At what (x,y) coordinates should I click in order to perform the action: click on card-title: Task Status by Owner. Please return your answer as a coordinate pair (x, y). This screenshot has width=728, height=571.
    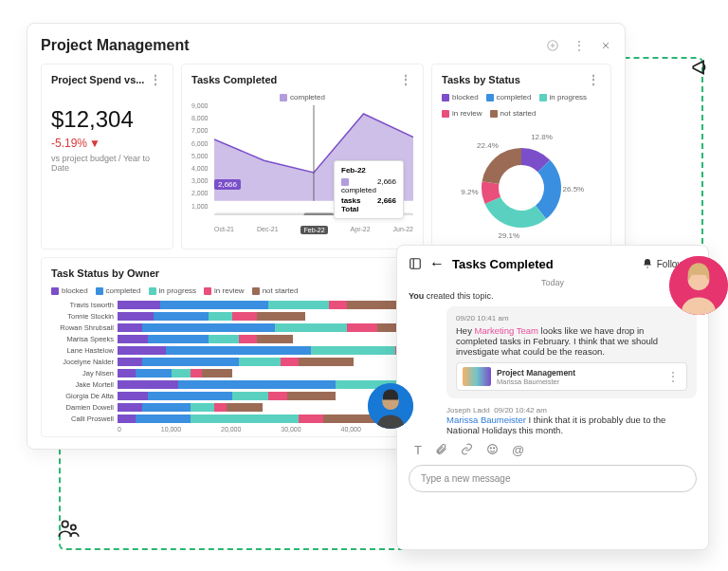
    Looking at the image, I should click on (105, 273).